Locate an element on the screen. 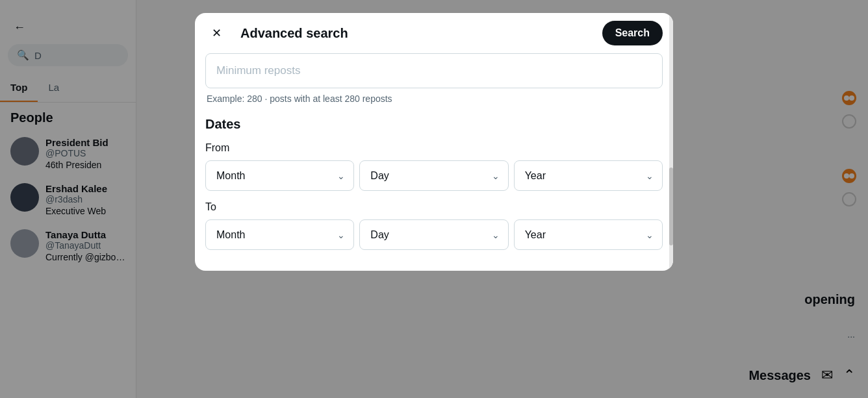  to-day-wrapper: Day 1234 5101520 2531 ⌄ is located at coordinates (434, 235).